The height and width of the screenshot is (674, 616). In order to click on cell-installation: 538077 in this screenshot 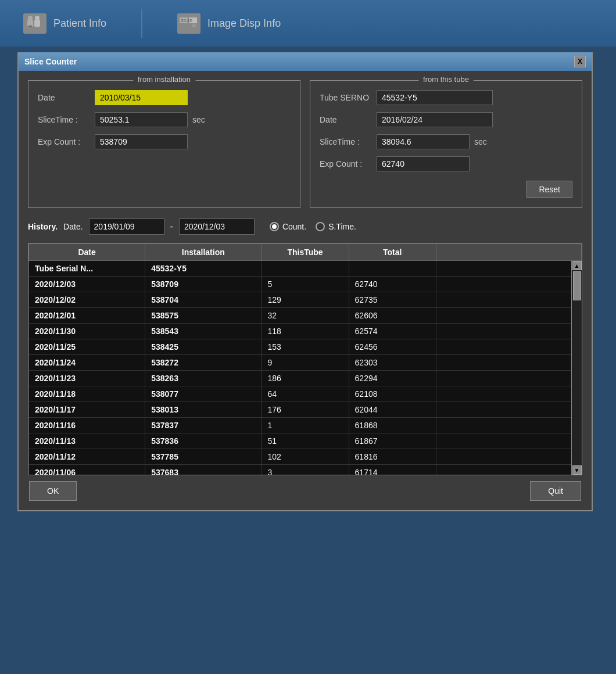, I will do `click(203, 394)`.